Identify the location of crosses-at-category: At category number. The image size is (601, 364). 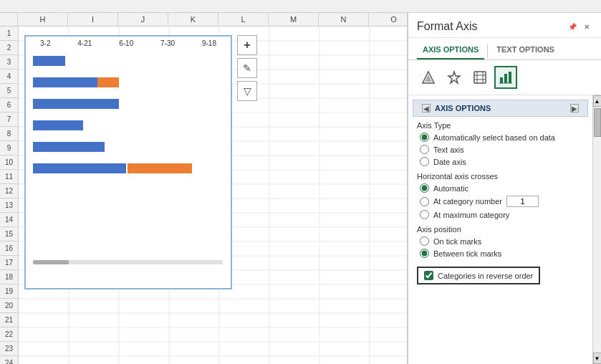
(501, 201).